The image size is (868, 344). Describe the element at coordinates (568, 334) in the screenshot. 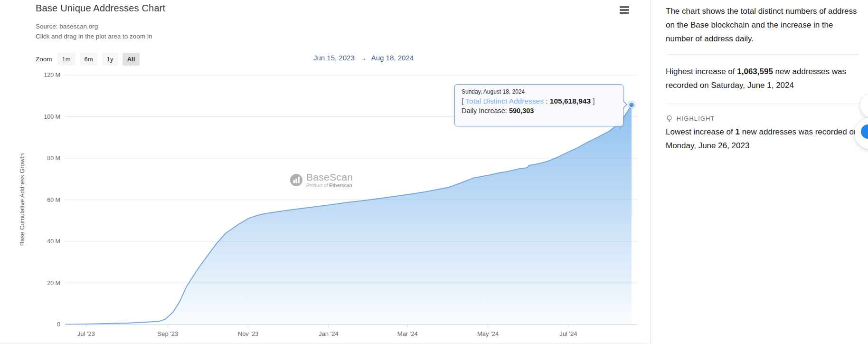

I see `svg-text: Jul '24` at that location.